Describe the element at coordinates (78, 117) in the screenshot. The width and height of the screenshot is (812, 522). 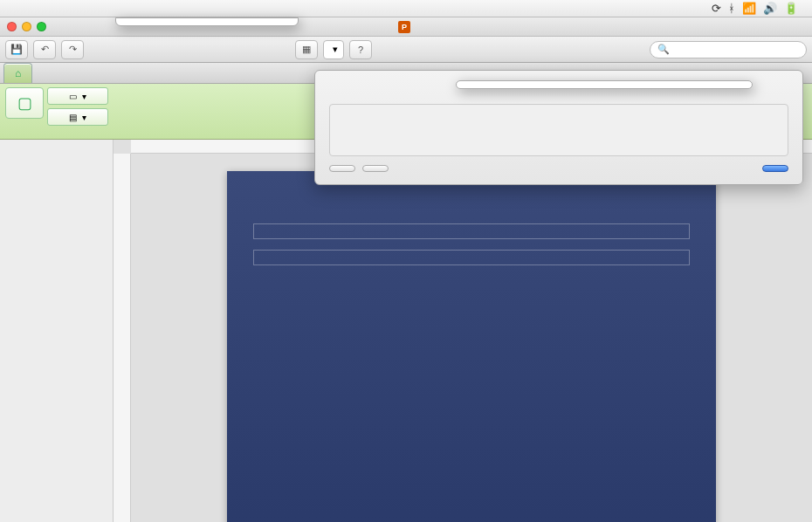
I see `section-button: ▤▾` at that location.